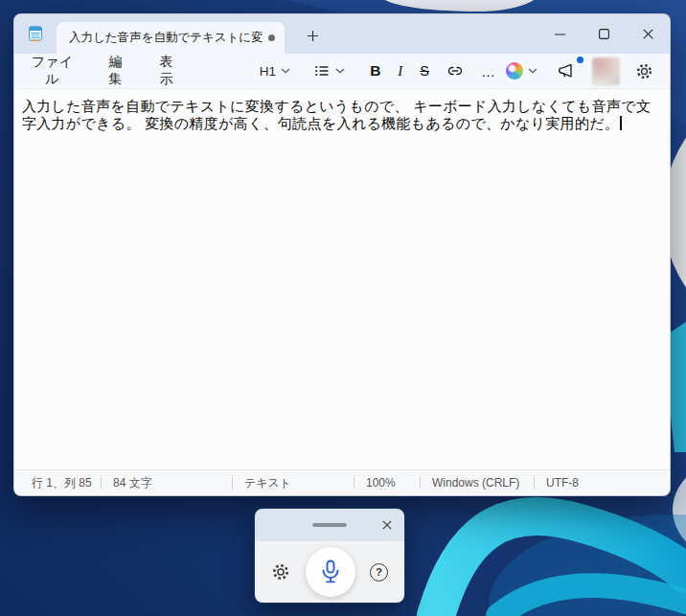 This screenshot has width=686, height=616. What do you see at coordinates (567, 71) in the screenshot?
I see `megaphone-icon` at bounding box center [567, 71].